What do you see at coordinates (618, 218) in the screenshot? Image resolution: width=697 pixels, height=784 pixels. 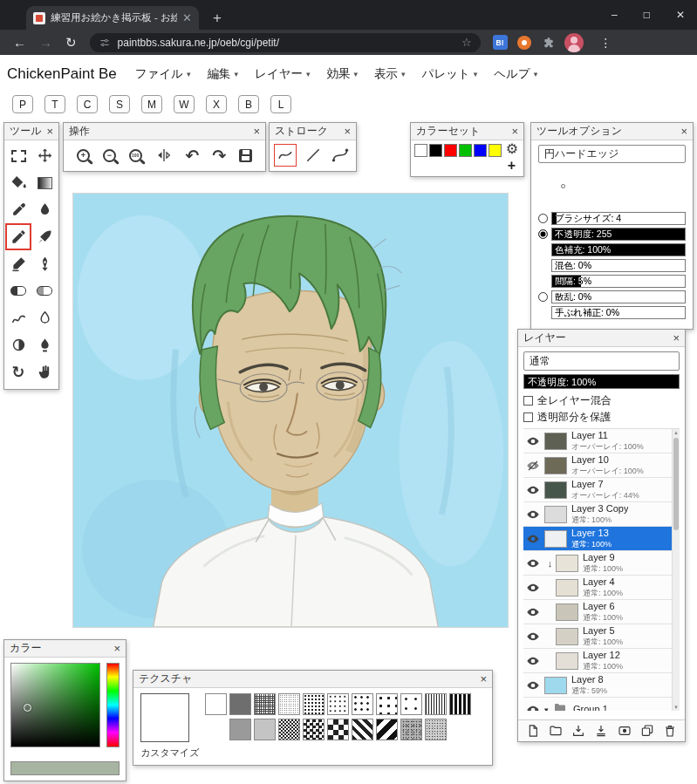 I see `slider-brush-size: ブラシサイズ: 4` at bounding box center [618, 218].